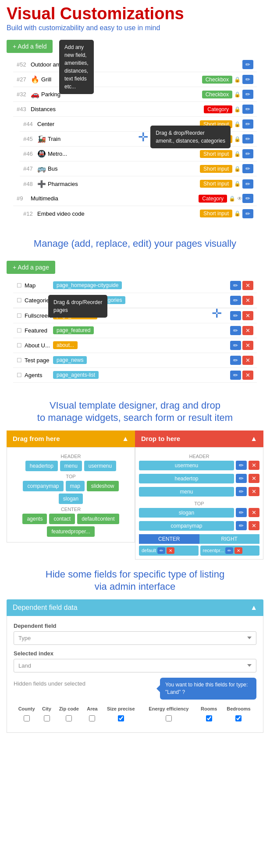 This screenshot has height=868, width=270. Describe the element at coordinates (135, 689) in the screenshot. I see `hidden-fields-row: Hidden fields under selected You want to…` at that location.